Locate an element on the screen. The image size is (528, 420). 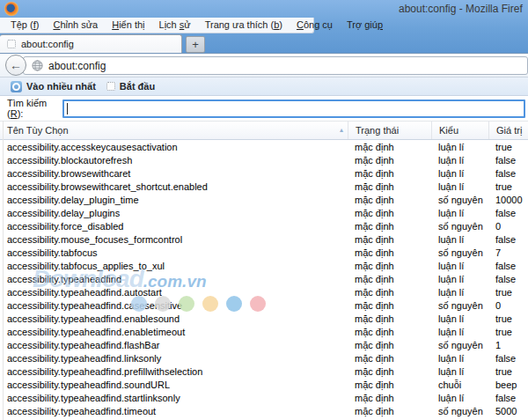
bookmark-label: Bắt đầu is located at coordinates (137, 86).